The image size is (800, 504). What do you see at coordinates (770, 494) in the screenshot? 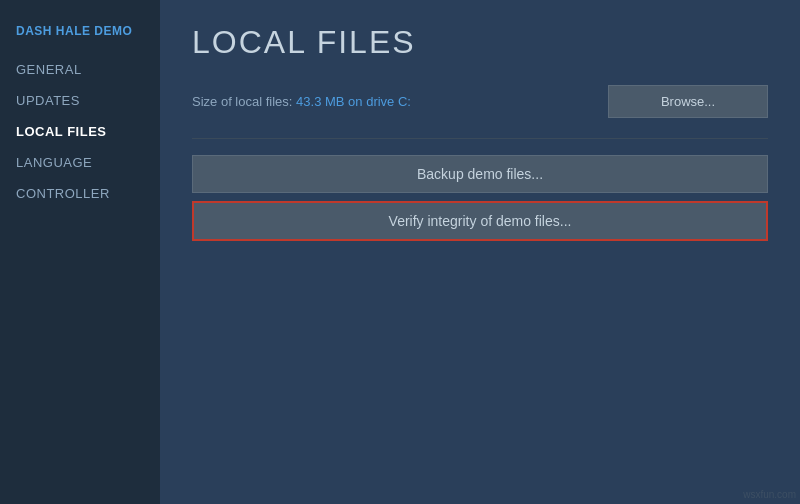
I see `watermark: wsxfun.com` at bounding box center [770, 494].